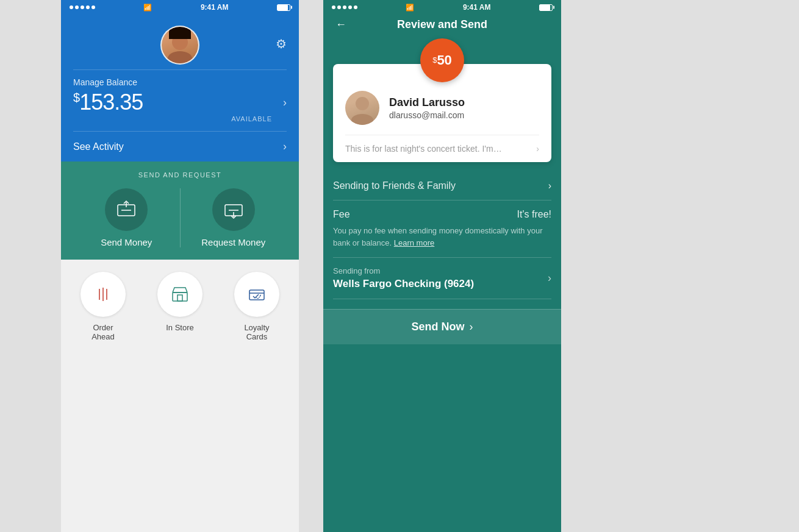 Image resolution: width=799 pixels, height=532 pixels. What do you see at coordinates (442, 60) in the screenshot?
I see `amount-badge: $50` at bounding box center [442, 60].